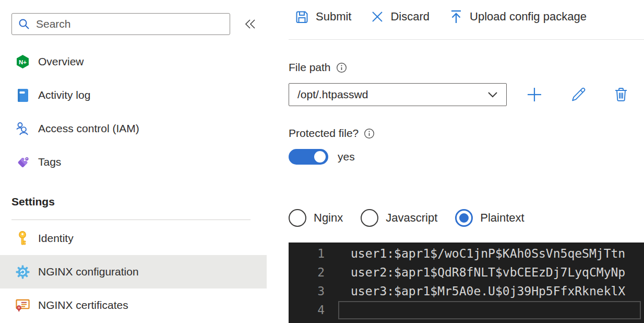 The width and height of the screenshot is (644, 323). Describe the element at coordinates (410, 17) in the screenshot. I see `discard-label: Discard` at that location.